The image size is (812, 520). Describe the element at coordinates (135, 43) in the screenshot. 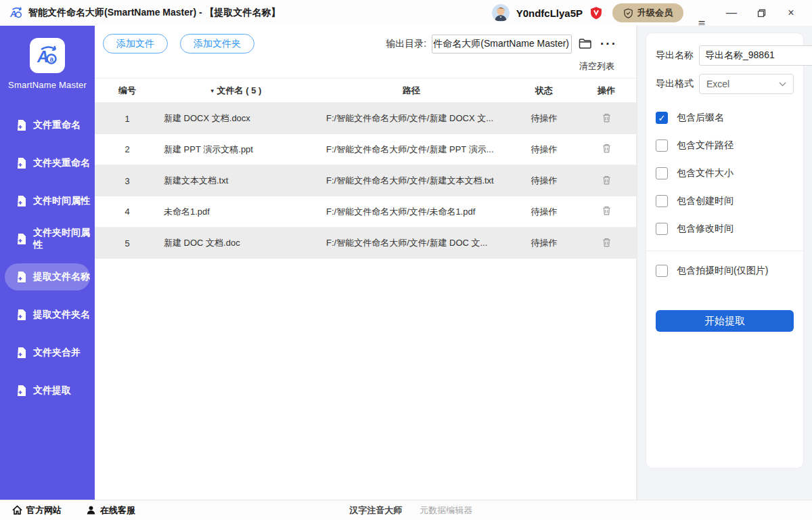

I see `add-file-button: 添加文件` at that location.